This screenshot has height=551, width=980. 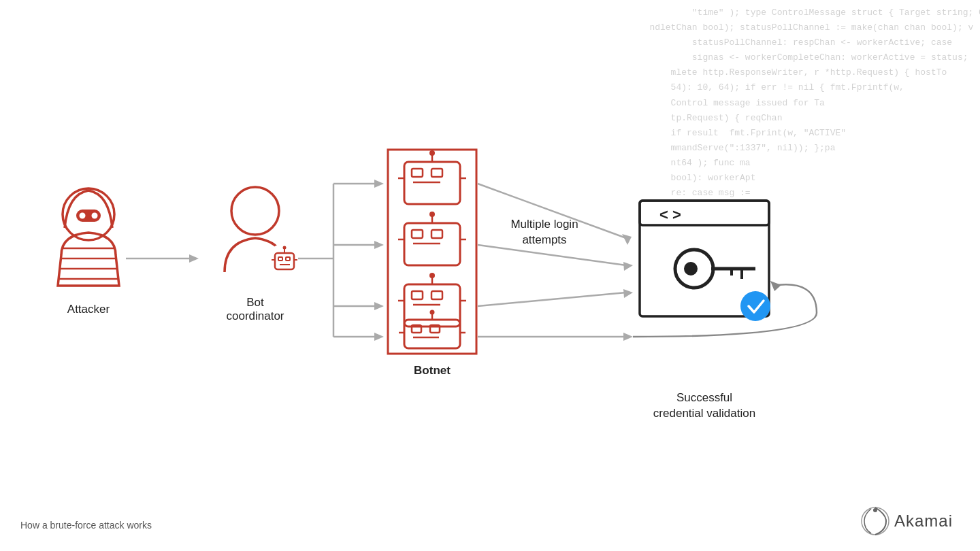 What do you see at coordinates (906, 521) in the screenshot?
I see `akamai-logo: Akamai` at bounding box center [906, 521].